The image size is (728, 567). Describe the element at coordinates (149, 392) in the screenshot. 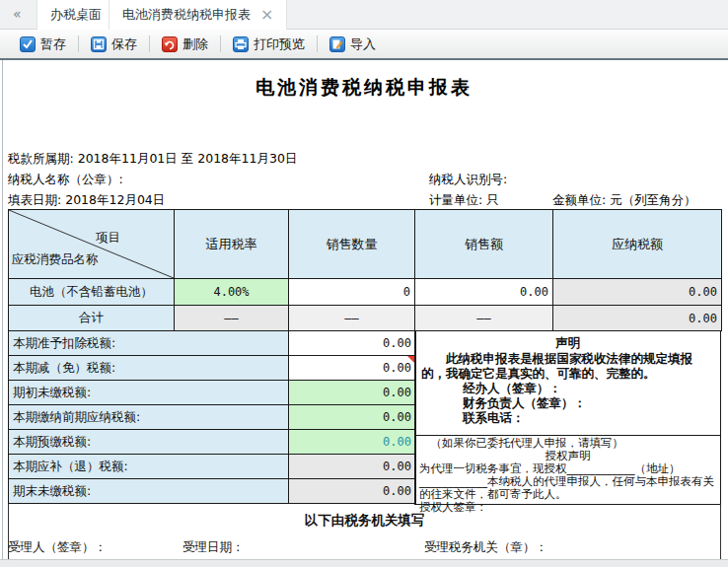

I see `detail-label: 期初未缴税额:` at that location.